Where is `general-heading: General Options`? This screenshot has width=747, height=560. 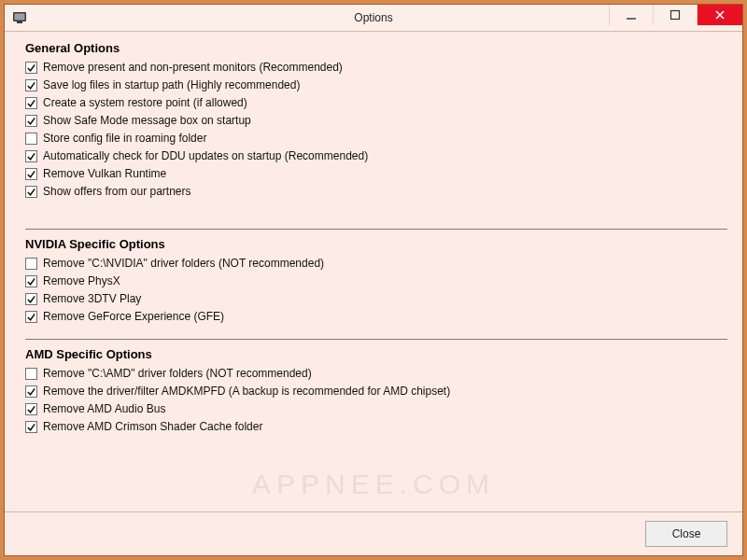
general-heading: General Options is located at coordinates (376, 49).